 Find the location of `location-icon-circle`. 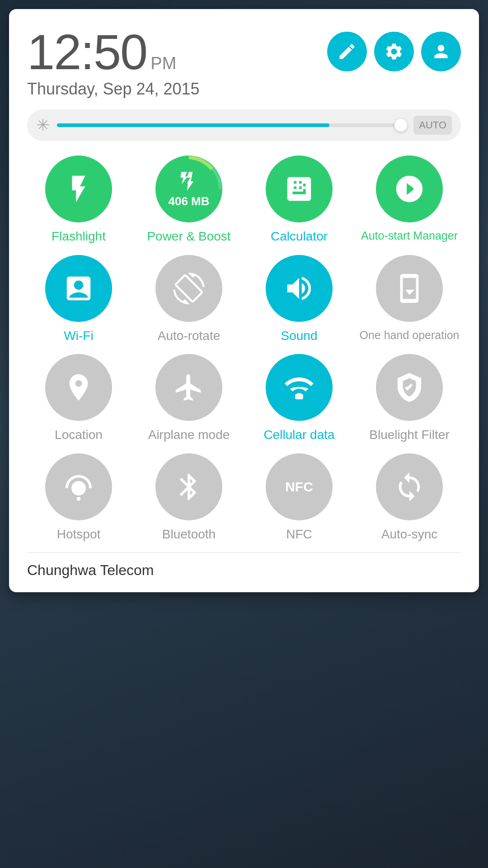

location-icon-circle is located at coordinates (79, 387).